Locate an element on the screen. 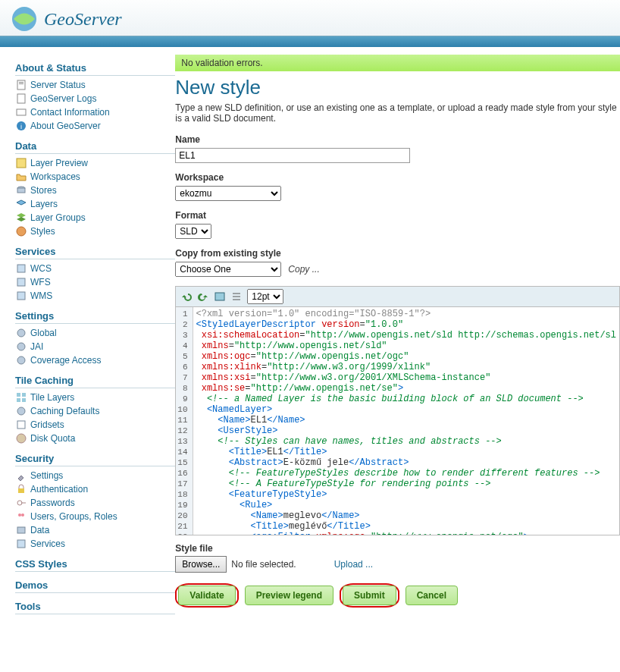 This screenshot has width=620, height=672. sidebar-item-layer-preview: Layer Preview is located at coordinates (96, 163).